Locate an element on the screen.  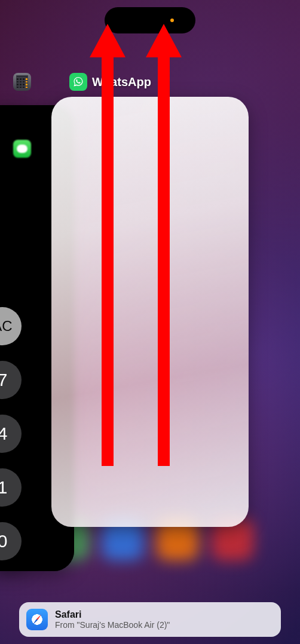
whatsapp-label: WhatsApp is located at coordinates (122, 82).